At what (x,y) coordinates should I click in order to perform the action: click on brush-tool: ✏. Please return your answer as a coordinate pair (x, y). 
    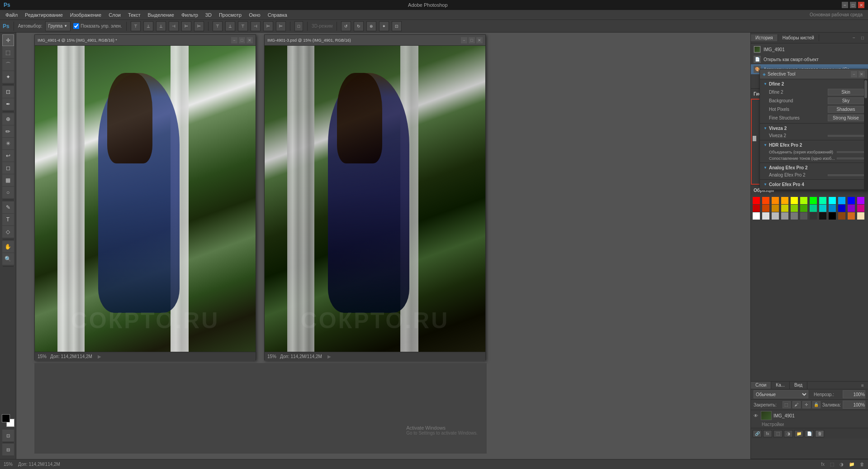
    Looking at the image, I should click on (8, 131).